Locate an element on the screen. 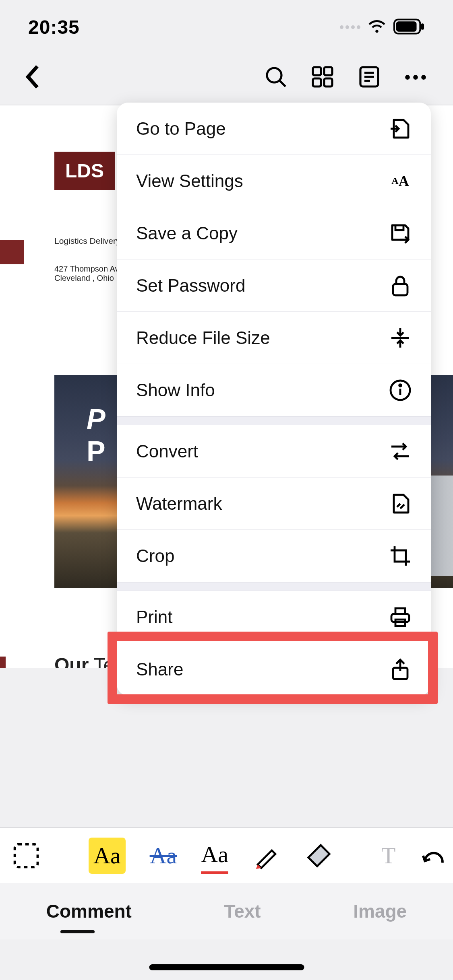 This screenshot has width=453, height=980. menu-print: Print is located at coordinates (274, 617).